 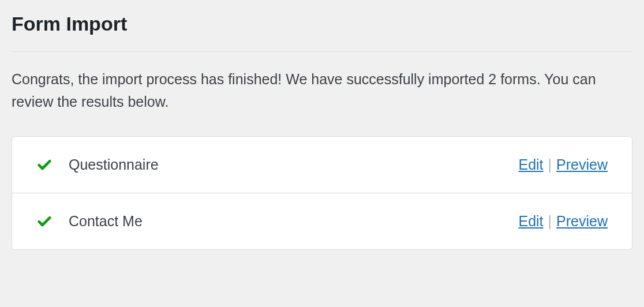 I want to click on result-left: Questionnaire, so click(x=98, y=165).